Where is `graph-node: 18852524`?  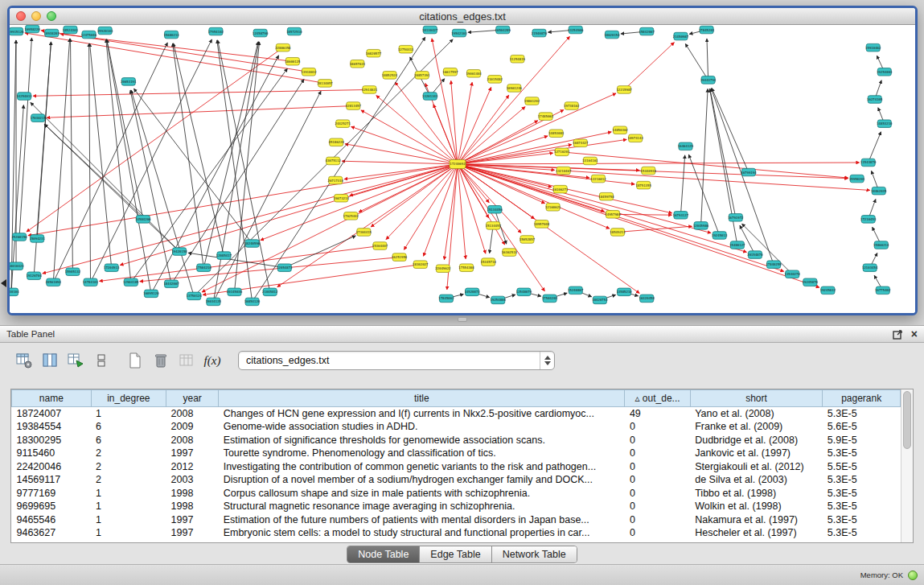
graph-node: 18852524 is located at coordinates (390, 76).